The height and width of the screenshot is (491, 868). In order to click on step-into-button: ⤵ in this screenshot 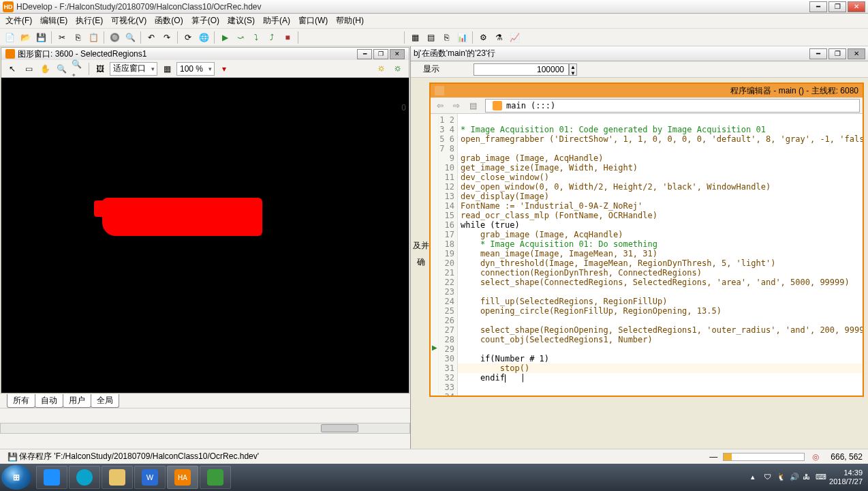, I will do `click(256, 38)`.